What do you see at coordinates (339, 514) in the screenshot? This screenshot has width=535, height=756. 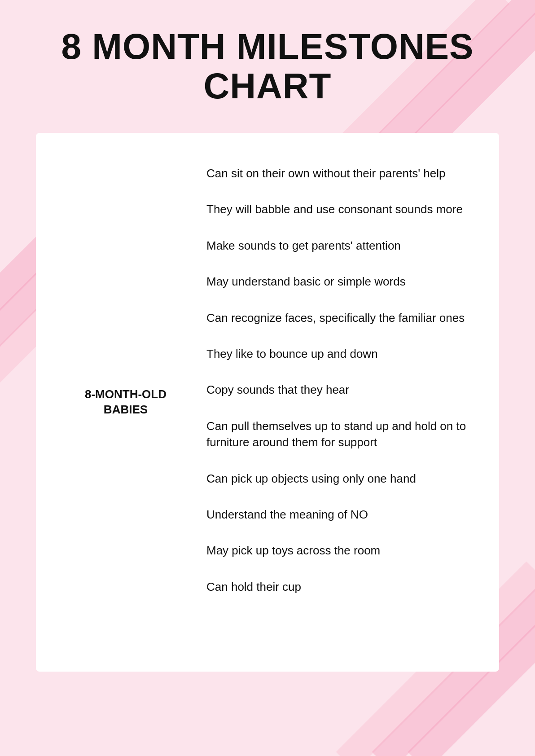 I see `milestone-text-10: Understand the meaning of NO` at bounding box center [339, 514].